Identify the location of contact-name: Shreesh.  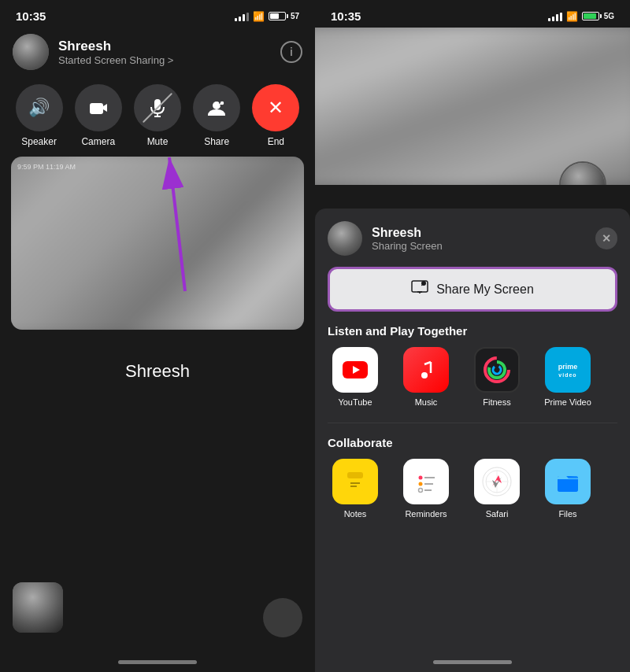
(165, 46).